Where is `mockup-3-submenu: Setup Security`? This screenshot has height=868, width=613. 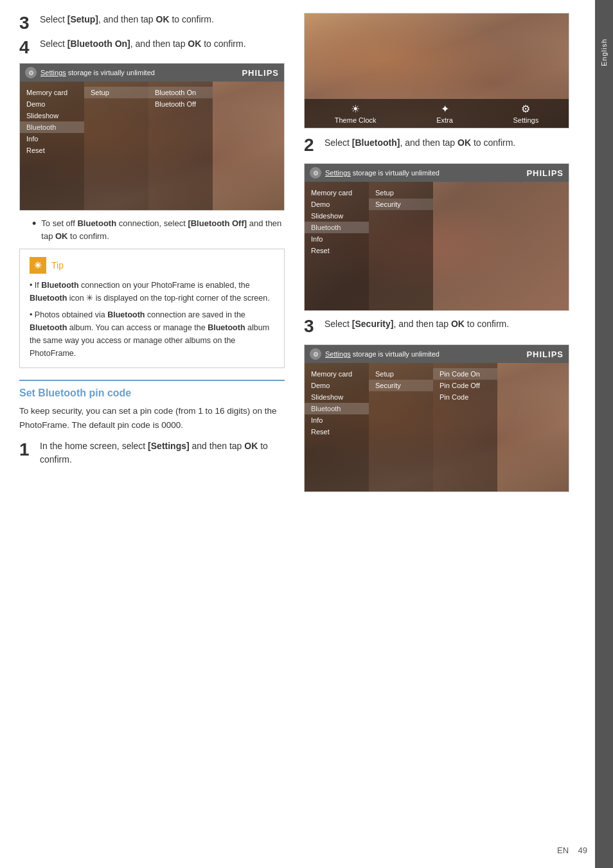
mockup-3-submenu: Setup Security is located at coordinates (401, 428).